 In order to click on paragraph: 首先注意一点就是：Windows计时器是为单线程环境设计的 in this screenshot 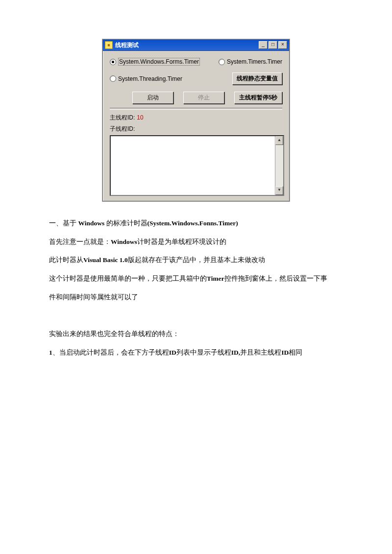, I will do `click(196, 242)`.